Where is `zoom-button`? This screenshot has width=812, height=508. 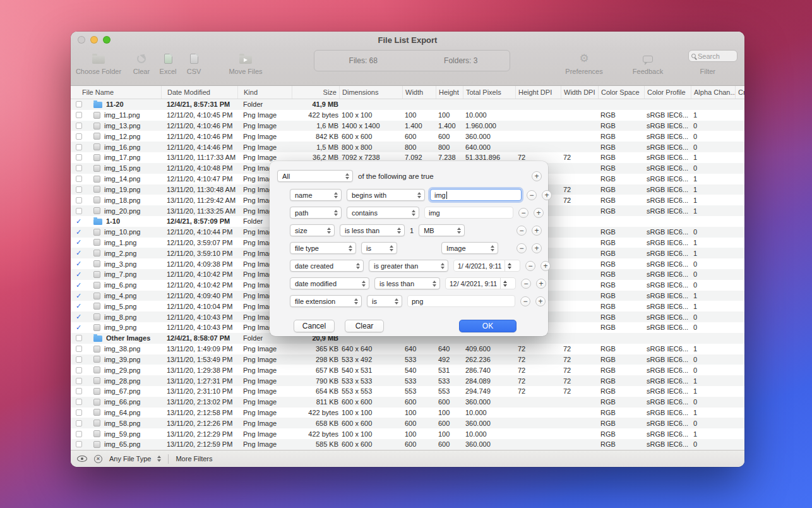
zoom-button is located at coordinates (107, 40).